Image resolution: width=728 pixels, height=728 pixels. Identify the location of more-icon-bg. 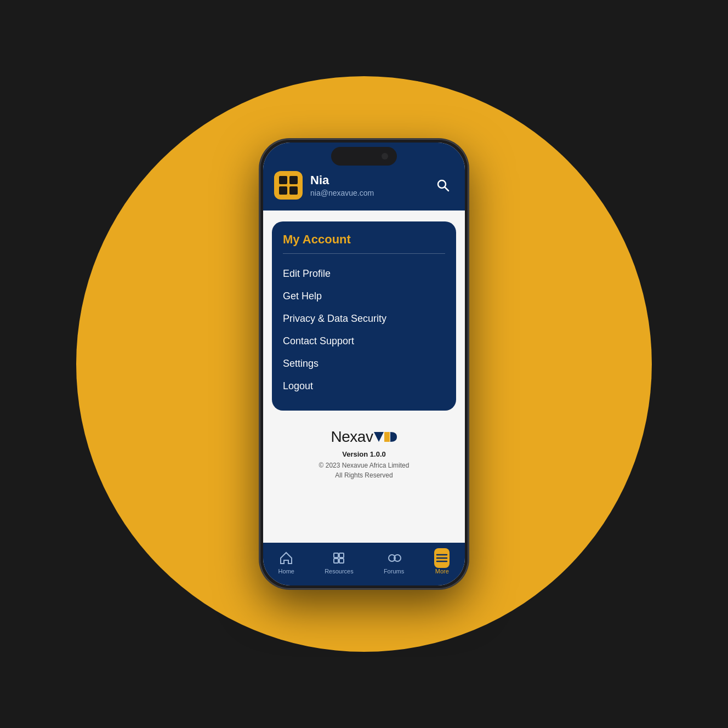
(442, 558).